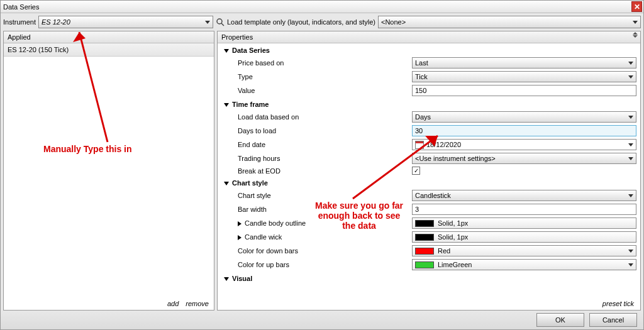  I want to click on template-dropdown: <None>, so click(509, 22).